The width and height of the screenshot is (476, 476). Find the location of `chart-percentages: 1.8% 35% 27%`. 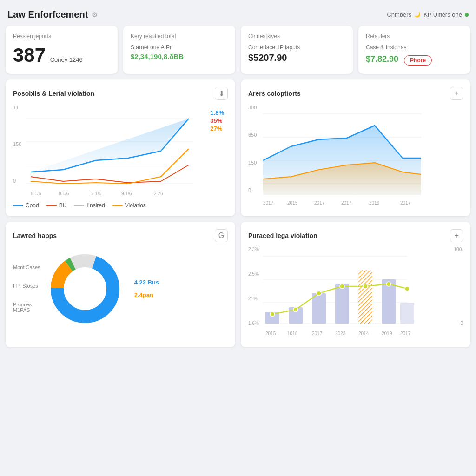

chart-percentages: 1.8% 35% 27% is located at coordinates (217, 121).